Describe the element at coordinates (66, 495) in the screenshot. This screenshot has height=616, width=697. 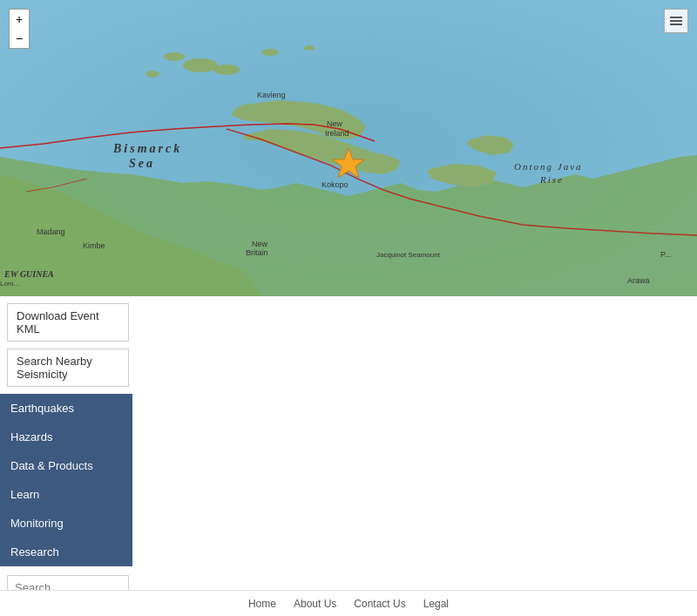
I see `nav-item-learn: Learn` at that location.